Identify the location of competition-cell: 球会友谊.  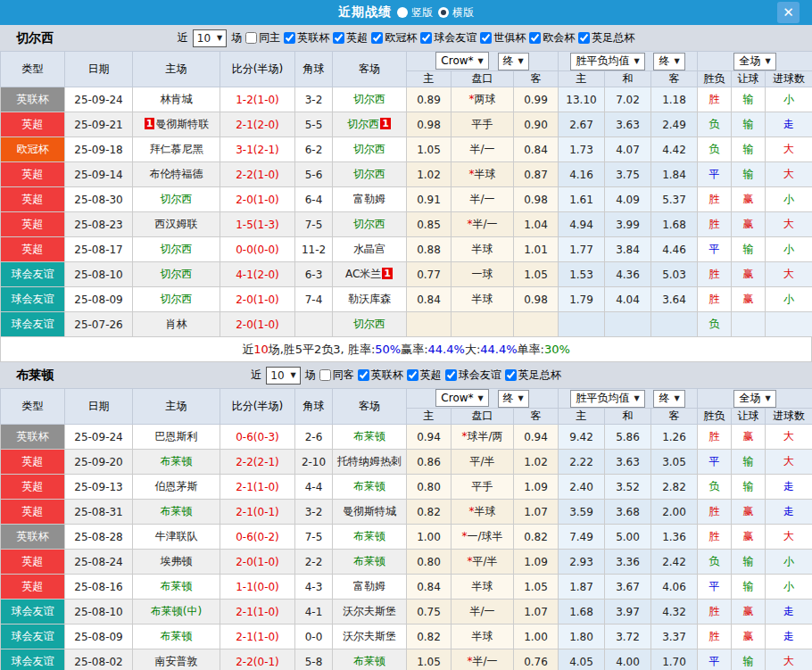
(33, 660).